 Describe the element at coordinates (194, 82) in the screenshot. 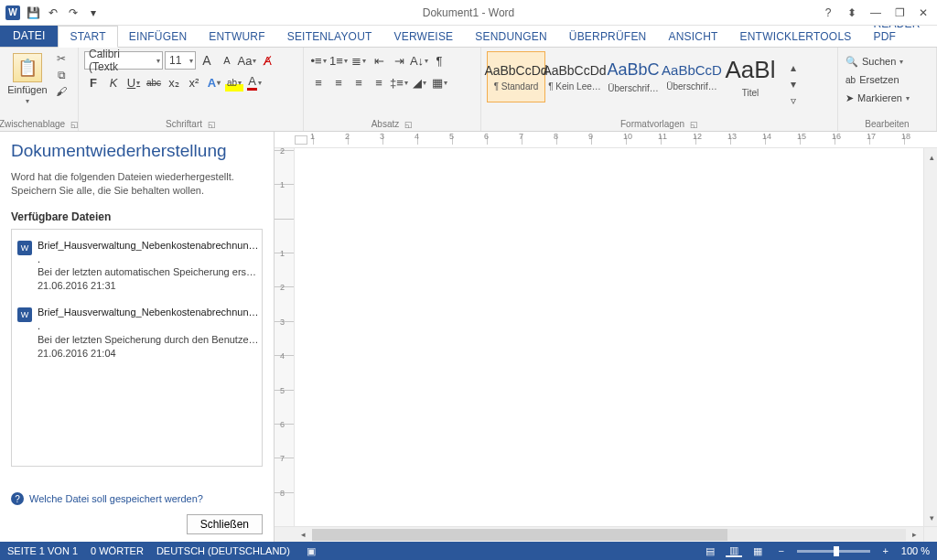

I see `superscript-button: x²` at that location.